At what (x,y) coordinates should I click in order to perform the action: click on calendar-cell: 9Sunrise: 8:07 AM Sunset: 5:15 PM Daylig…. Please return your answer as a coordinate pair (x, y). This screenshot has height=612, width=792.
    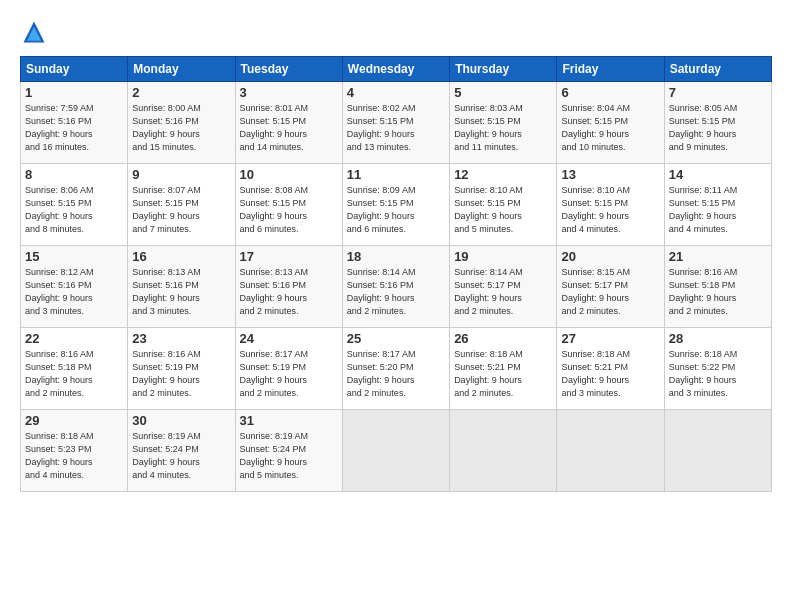
    Looking at the image, I should click on (182, 205).